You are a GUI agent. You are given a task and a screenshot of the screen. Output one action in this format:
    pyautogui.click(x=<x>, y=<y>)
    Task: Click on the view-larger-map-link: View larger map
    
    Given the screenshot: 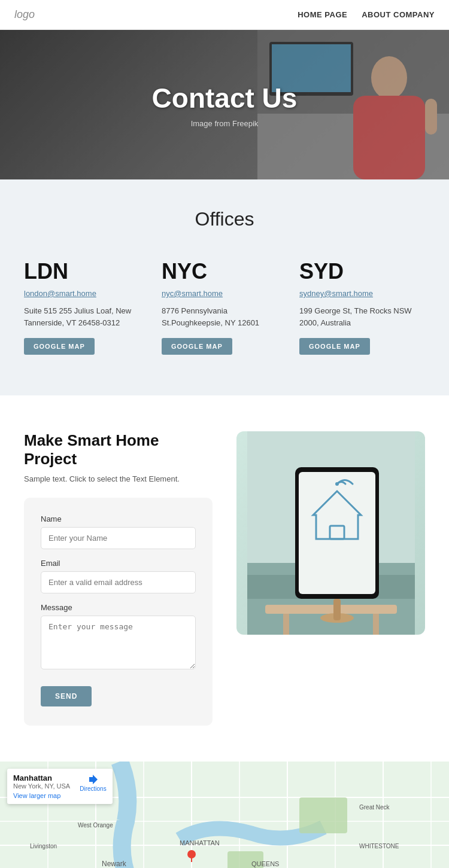 What is the action you would take?
    pyautogui.click(x=37, y=796)
    